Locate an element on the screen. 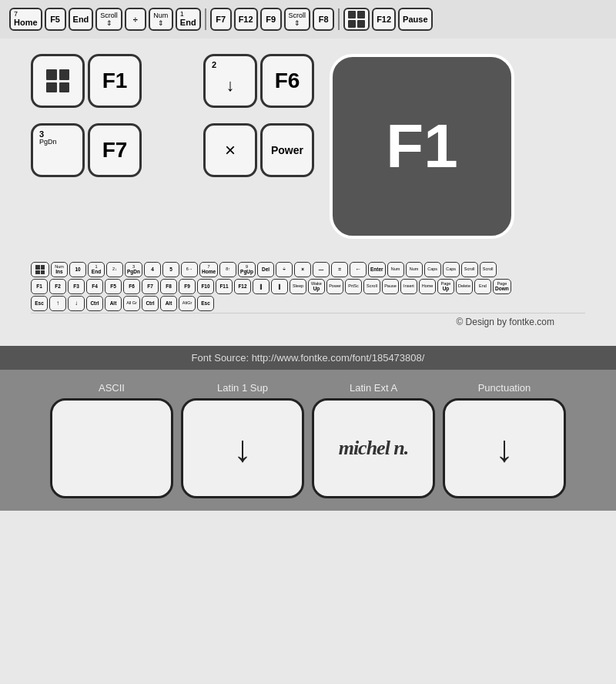 The width and height of the screenshot is (616, 684). windows-key-icon is located at coordinates (58, 81).